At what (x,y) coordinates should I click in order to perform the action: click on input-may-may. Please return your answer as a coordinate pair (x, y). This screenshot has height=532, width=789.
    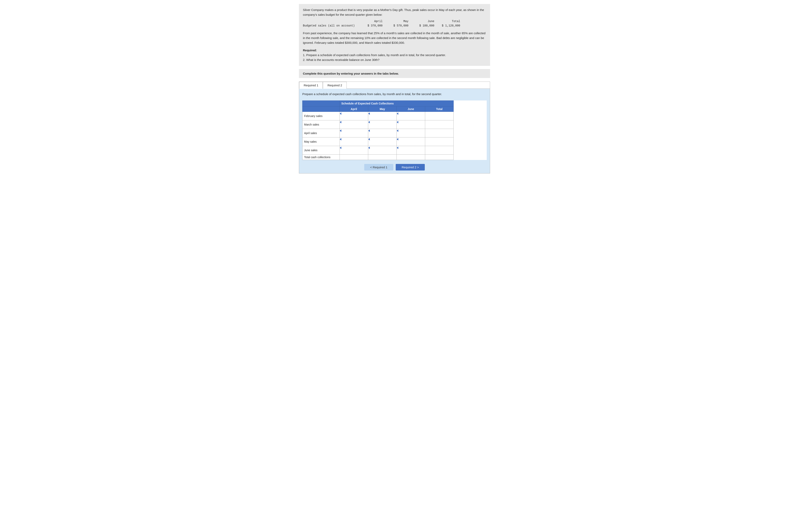
    Looking at the image, I should click on (382, 142).